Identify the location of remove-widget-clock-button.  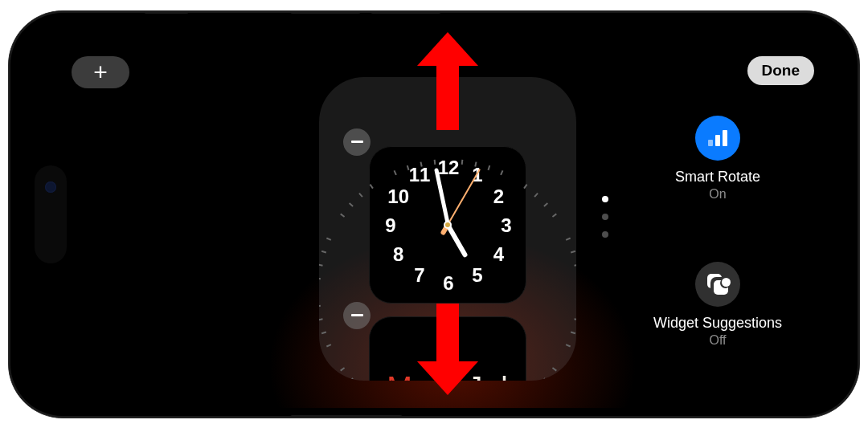
(357, 142).